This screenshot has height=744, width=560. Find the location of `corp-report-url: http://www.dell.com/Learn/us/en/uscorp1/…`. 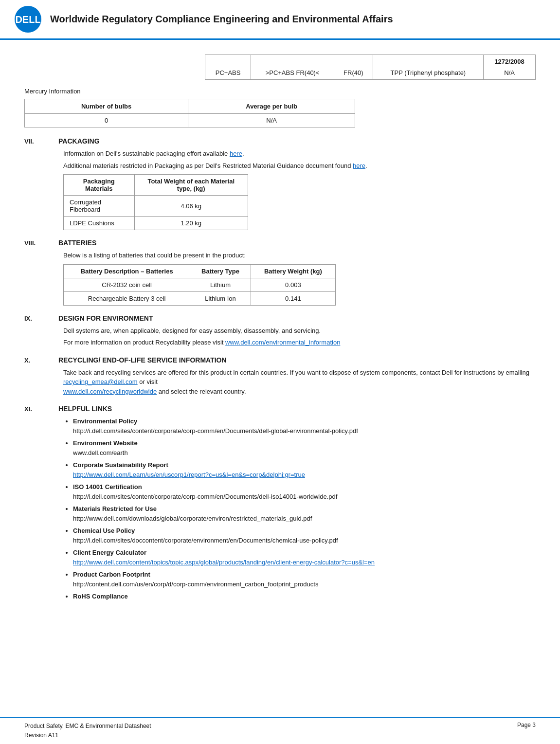

corp-report-url: http://www.dell.com/Learn/us/en/uscorp1/… is located at coordinates (305, 475).